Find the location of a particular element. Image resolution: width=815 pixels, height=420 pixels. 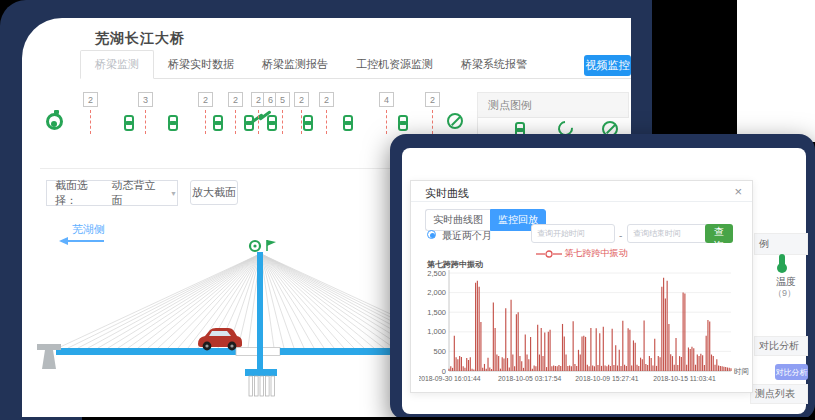

gps-icon is located at coordinates (255, 246).